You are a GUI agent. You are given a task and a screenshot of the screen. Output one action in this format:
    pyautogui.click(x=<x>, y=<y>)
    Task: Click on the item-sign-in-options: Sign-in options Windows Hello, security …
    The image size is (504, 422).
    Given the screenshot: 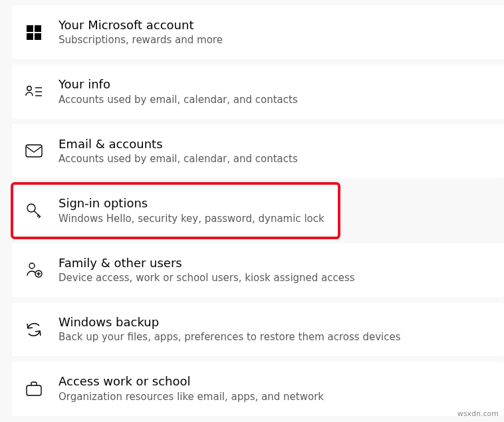 What is the action you would take?
    pyautogui.click(x=176, y=210)
    